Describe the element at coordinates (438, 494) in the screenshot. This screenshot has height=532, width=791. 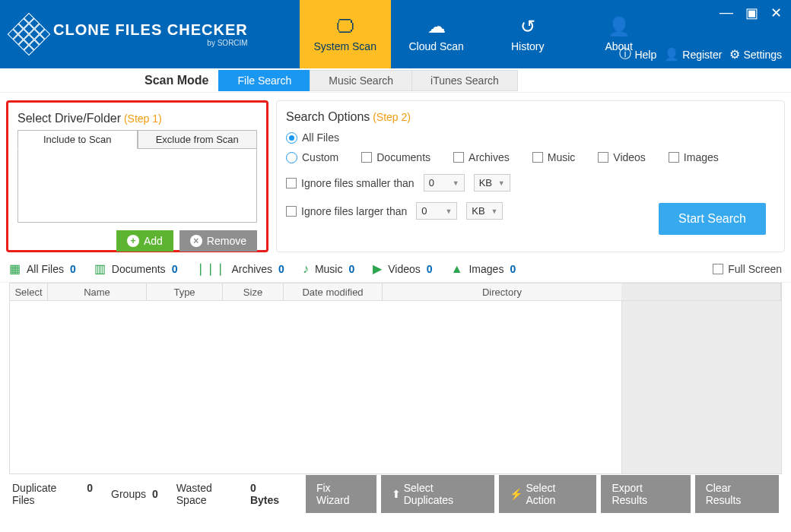
I see `select-duplicates-button: ⬆Select Duplicates` at that location.